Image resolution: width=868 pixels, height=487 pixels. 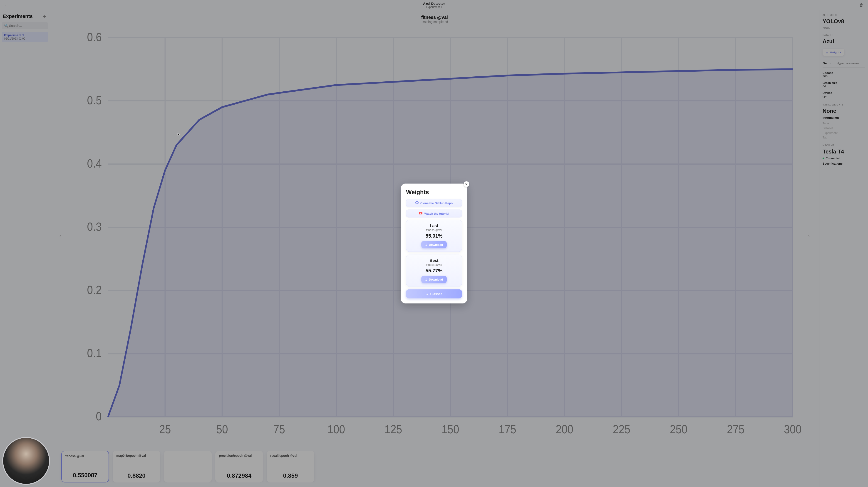 What do you see at coordinates (437, 213) in the screenshot?
I see `watch-tutorial-label: Watch the tutorial` at bounding box center [437, 213].